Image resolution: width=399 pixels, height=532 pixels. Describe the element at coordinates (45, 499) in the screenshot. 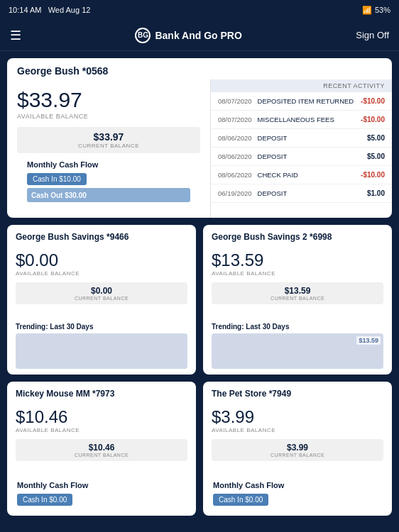

I see `mm-cashin-label: Cash In $0.00` at that location.